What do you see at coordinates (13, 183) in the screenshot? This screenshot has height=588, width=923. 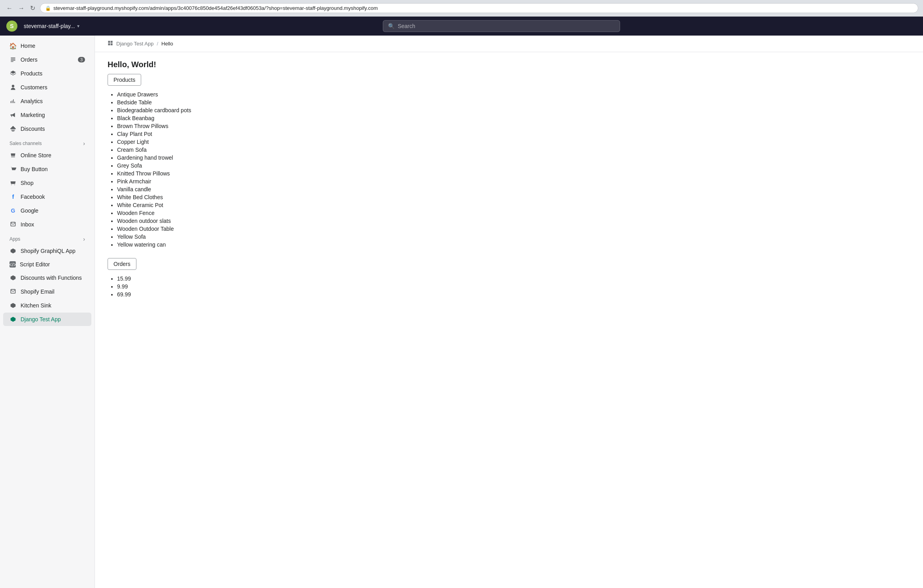 I see `shop-icon` at bounding box center [13, 183].